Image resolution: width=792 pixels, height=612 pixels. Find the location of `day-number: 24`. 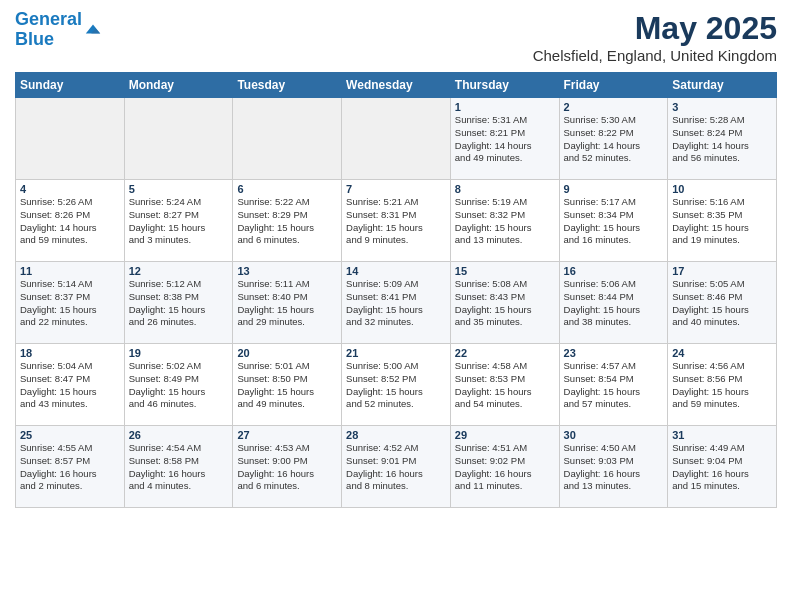

day-number: 24 is located at coordinates (722, 353).